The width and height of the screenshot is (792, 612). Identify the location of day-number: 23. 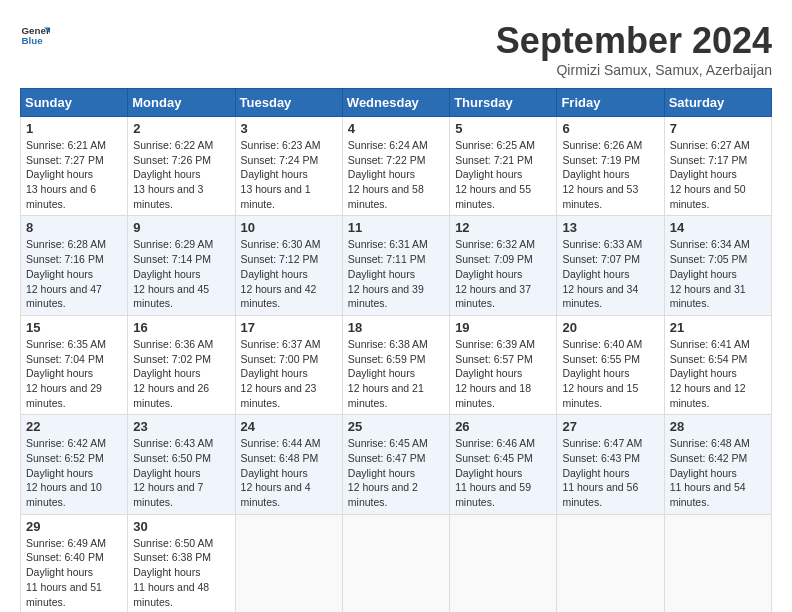
(181, 426).